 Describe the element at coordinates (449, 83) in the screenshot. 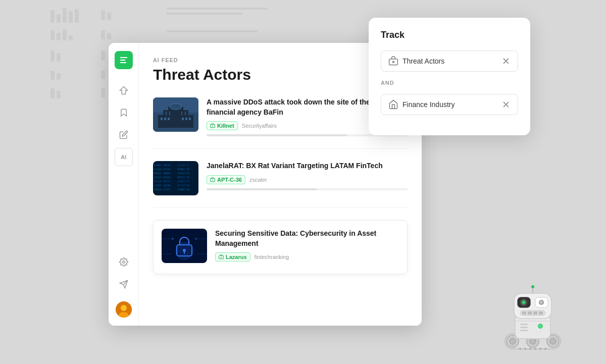

I see `track-and-label: AND` at that location.